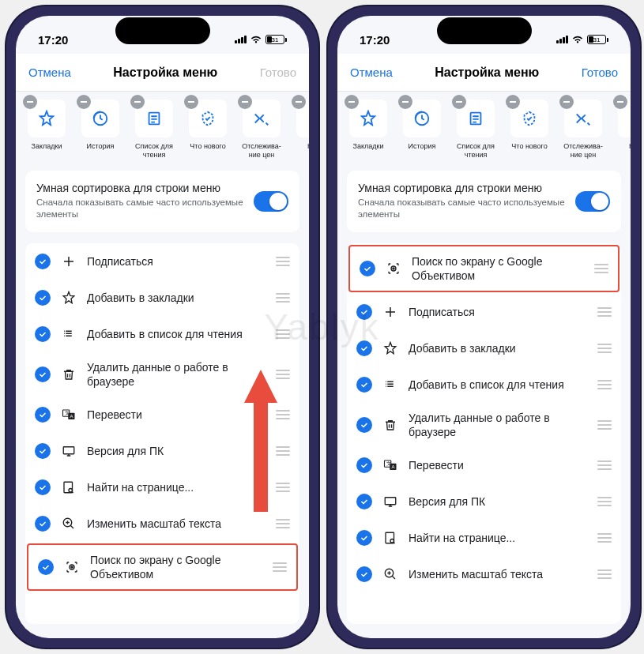 This screenshot has width=644, height=654. Describe the element at coordinates (498, 502) in the screenshot. I see `item-label: Версия для ПК` at that location.